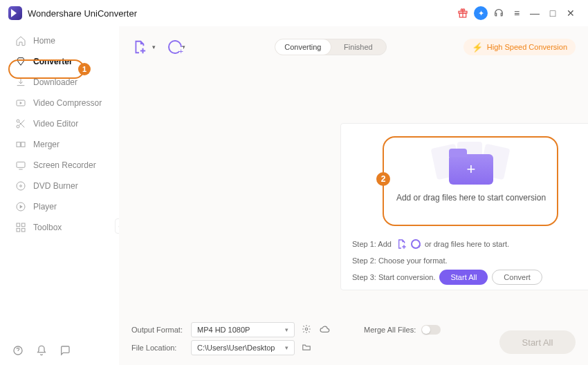 This screenshot has height=365, width=588. Describe the element at coordinates (21, 124) in the screenshot. I see `scissors-icon` at that location.